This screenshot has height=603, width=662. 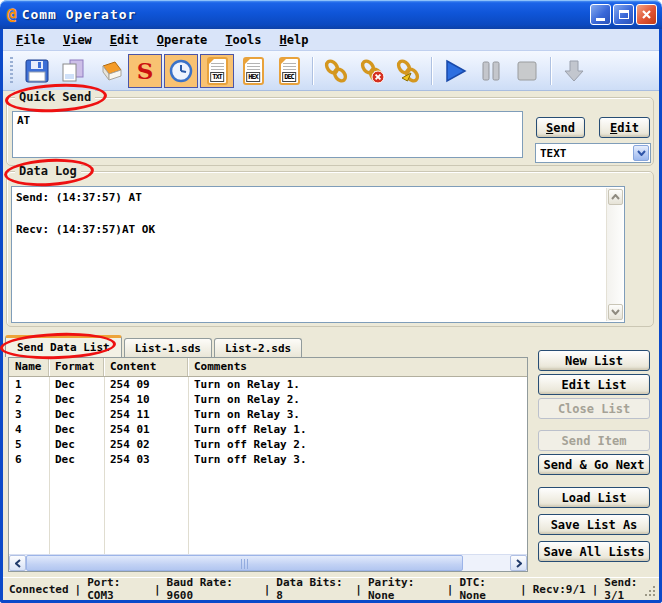 What do you see at coordinates (76, 367) in the screenshot?
I see `col-format: Format` at bounding box center [76, 367].